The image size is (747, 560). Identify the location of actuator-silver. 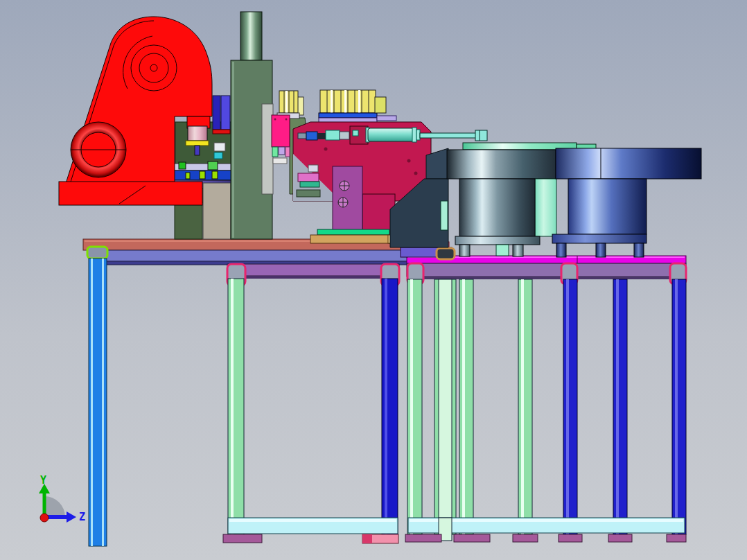
(344, 136).